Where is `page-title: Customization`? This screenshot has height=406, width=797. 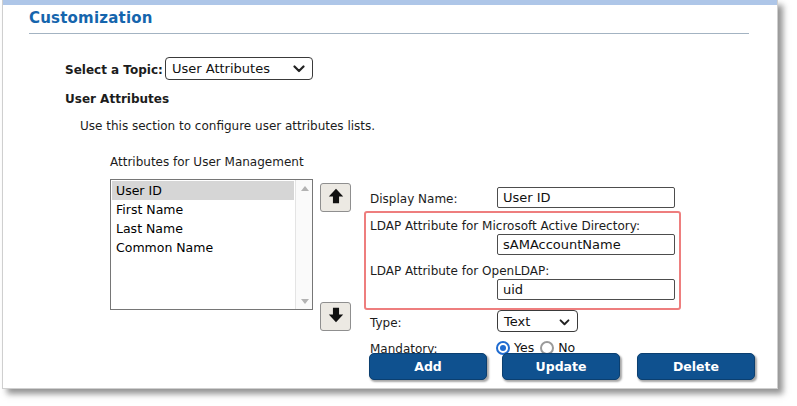
page-title: Customization is located at coordinates (91, 18).